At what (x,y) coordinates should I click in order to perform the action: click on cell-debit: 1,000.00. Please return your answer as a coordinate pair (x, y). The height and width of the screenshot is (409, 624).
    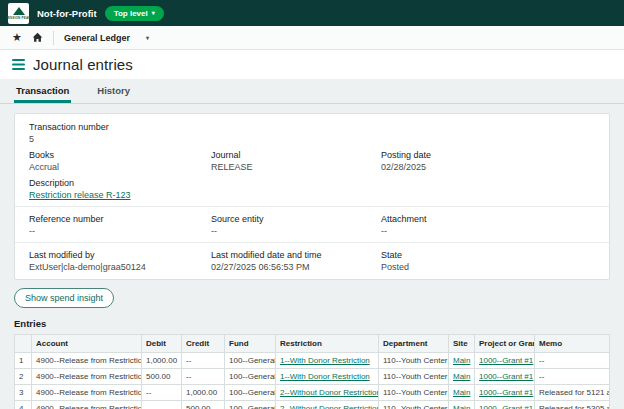
    Looking at the image, I should click on (162, 361).